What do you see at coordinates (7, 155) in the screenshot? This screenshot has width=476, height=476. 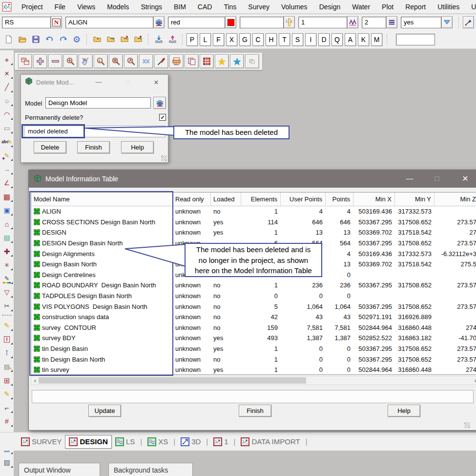 I see `create-symbol-icon: ✎◆` at bounding box center [7, 155].